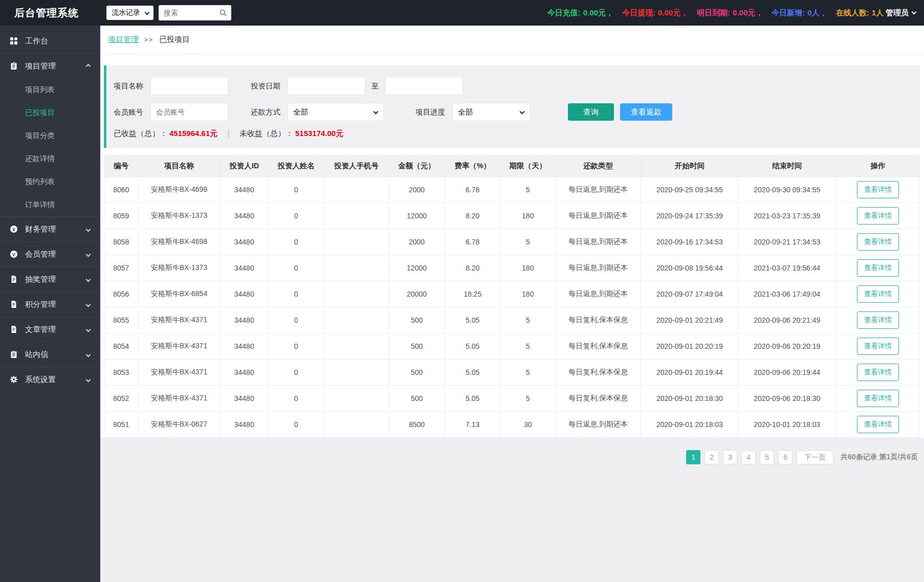  I want to click on document-icon, so click(14, 279).